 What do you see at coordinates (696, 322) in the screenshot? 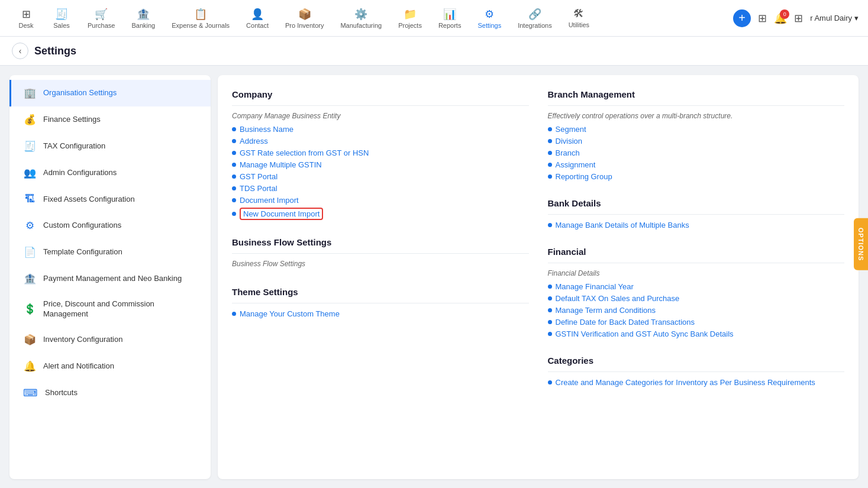
I see `link-item-define-date-back-dated: Define Date for Back Dated Transactions` at bounding box center [696, 322].